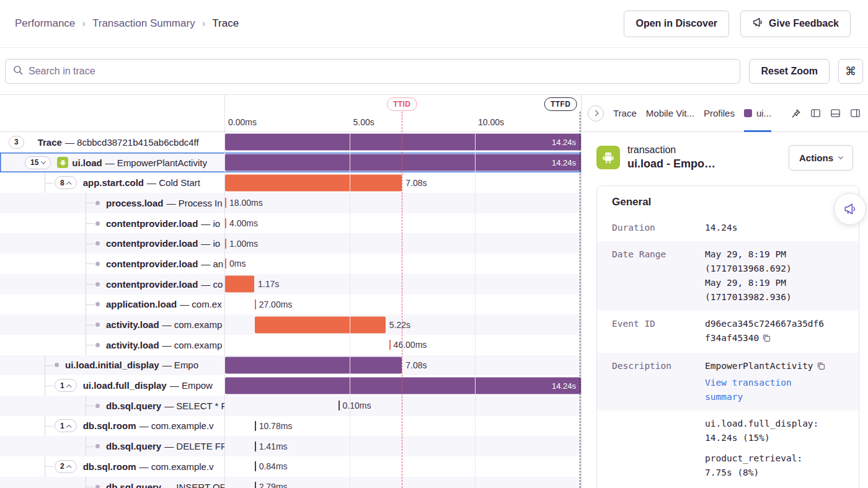 This screenshot has height=488, width=868. What do you see at coordinates (290, 223) in the screenshot?
I see `span-row: contentprovider.load — io 4.00ms` at bounding box center [290, 223].